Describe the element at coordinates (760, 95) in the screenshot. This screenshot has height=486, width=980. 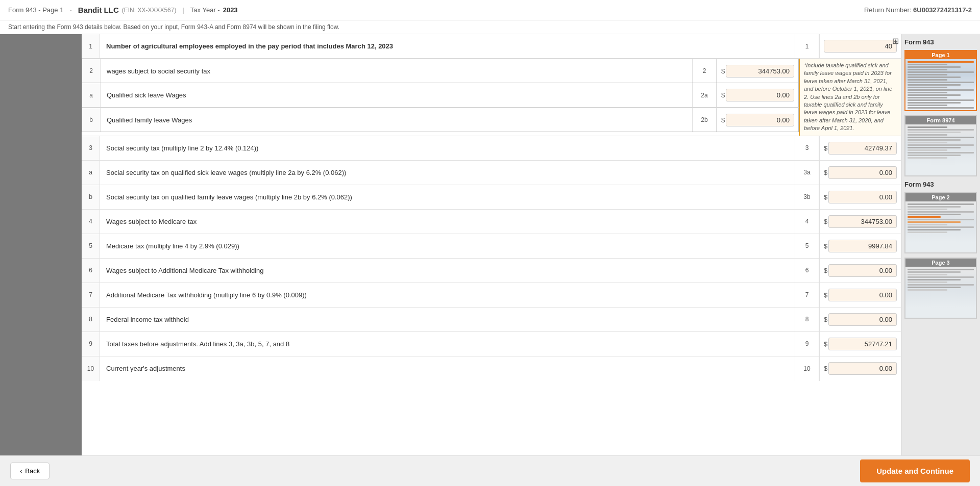
I see `input-row-2a` at that location.